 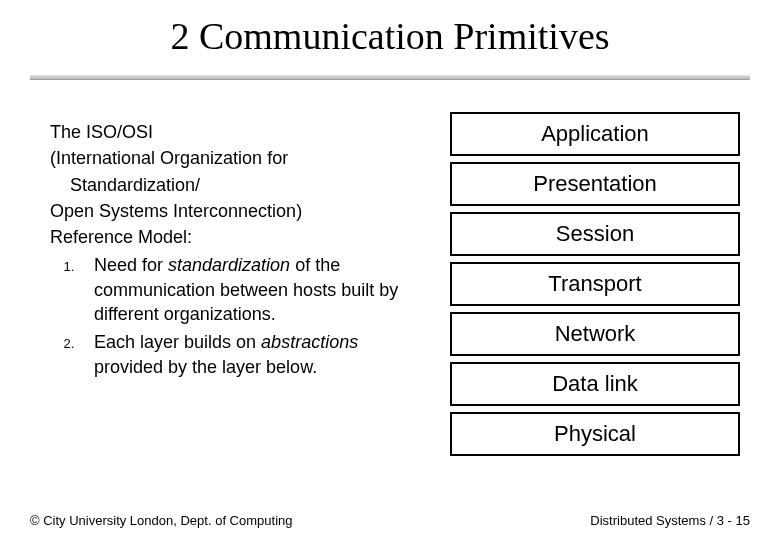 I want to click on line-standardization: Standardization/, so click(x=235, y=185).